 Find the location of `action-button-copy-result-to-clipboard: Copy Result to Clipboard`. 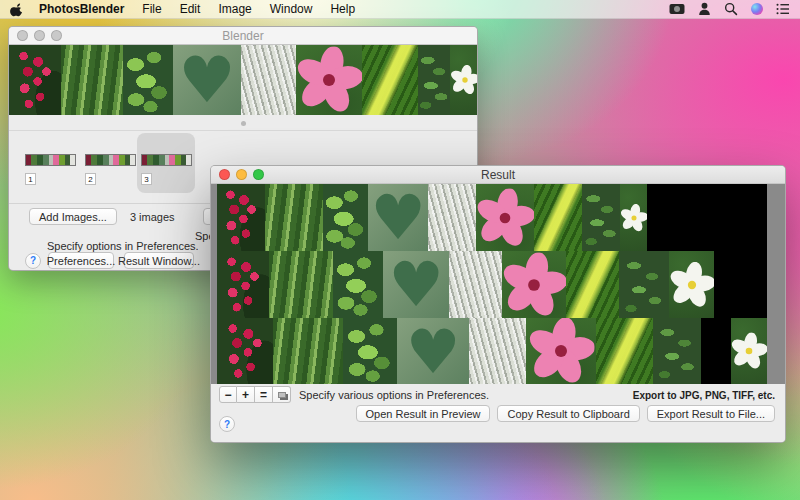

action-button-copy-result-to-clipboard: Copy Result to Clipboard is located at coordinates (568, 414).